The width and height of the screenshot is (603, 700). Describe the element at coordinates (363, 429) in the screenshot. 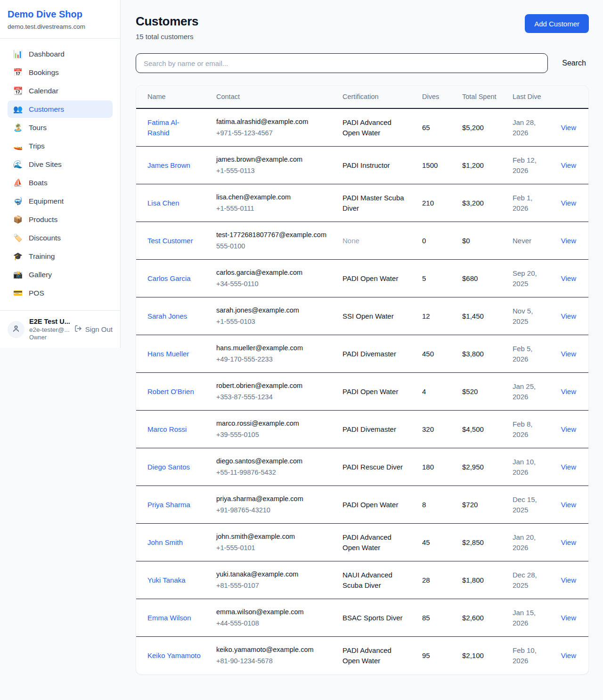

I see `table-row: Marco Rossimarco.rossi@example.com+39-55…` at that location.